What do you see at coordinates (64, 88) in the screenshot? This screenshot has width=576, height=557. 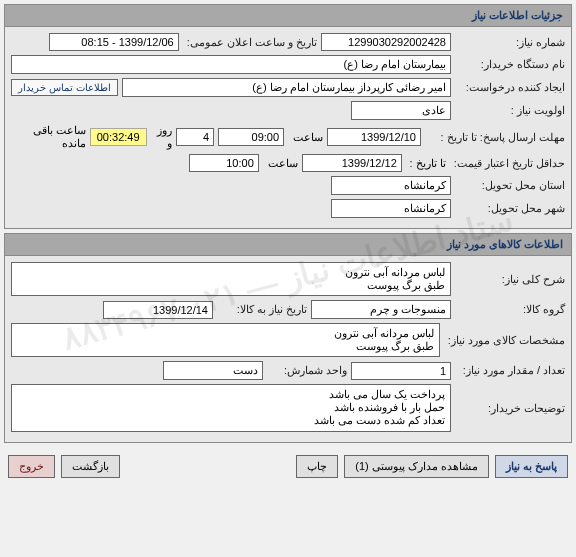 I see `contact-buyer-button: اطلاعات تماس خریدار` at bounding box center [64, 88].